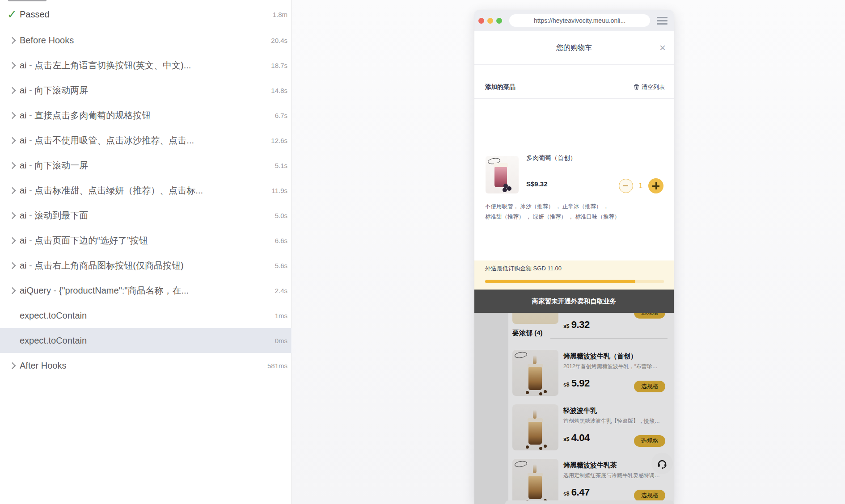 The image size is (845, 504). Describe the element at coordinates (279, 315) in the screenshot. I see `step-duration: 1ms` at that location.